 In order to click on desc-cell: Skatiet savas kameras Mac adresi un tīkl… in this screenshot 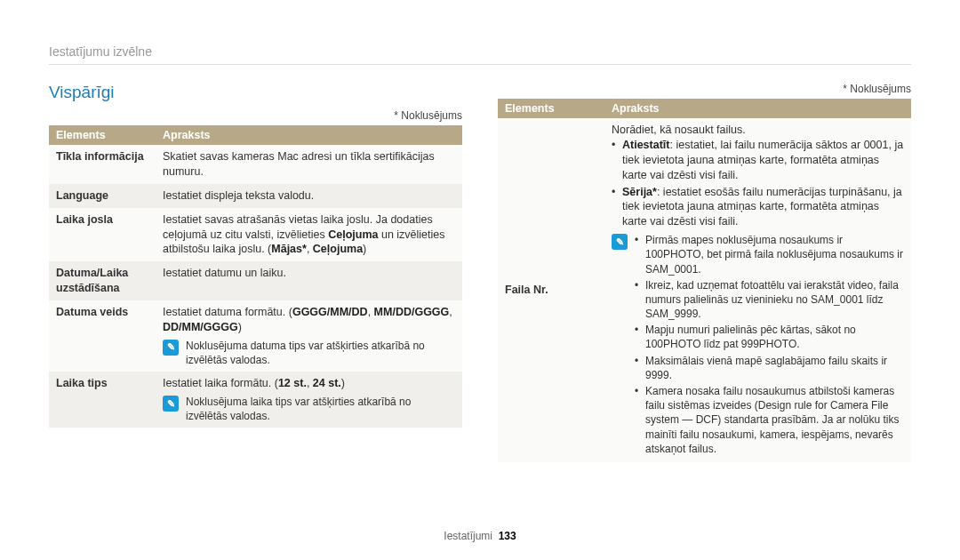, I will do `click(309, 164)`.